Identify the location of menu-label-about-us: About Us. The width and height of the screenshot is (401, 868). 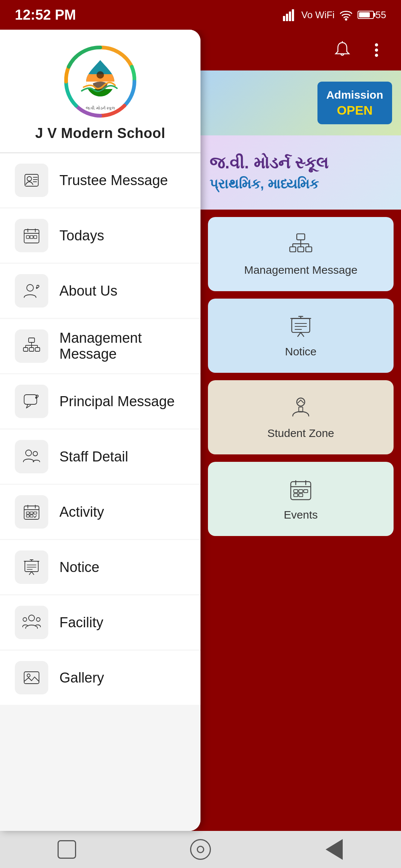
(88, 291).